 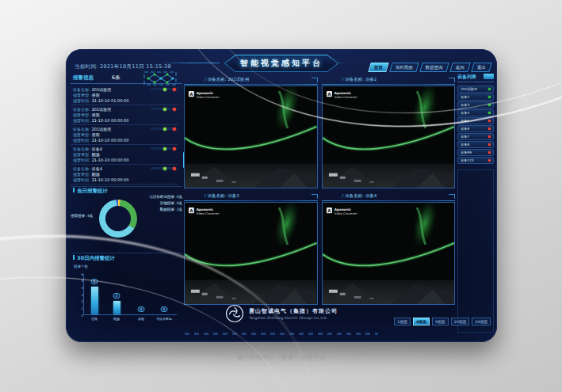 I want to click on device-name: 设备123, so click(x=474, y=160).